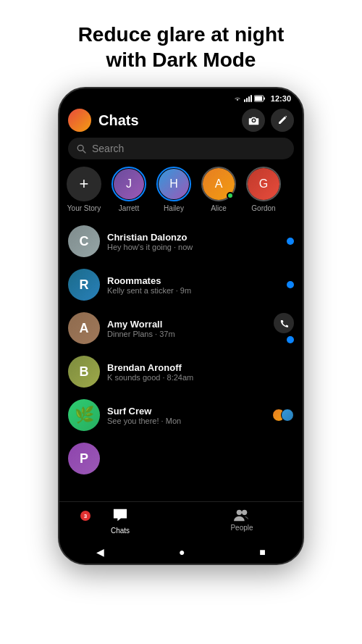 This screenshot has height=644, width=362. What do you see at coordinates (170, 120) in the screenshot?
I see `chats-title: Chats` at bounding box center [170, 120].